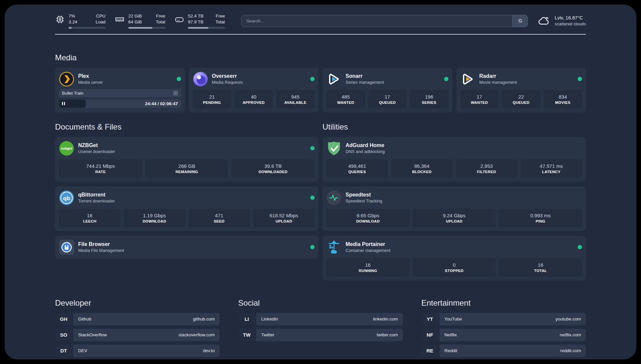  What do you see at coordinates (487, 168) in the screenshot?
I see `adguard-stat-filtered: 2,953 FILTERED` at bounding box center [487, 168].